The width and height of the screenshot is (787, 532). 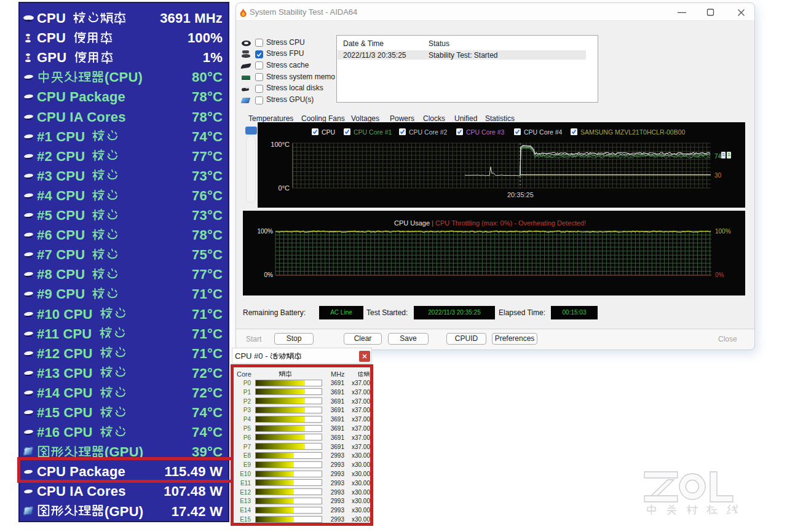 What do you see at coordinates (373, 132) in the screenshot?
I see `svg-text: CPU Core #1` at bounding box center [373, 132].